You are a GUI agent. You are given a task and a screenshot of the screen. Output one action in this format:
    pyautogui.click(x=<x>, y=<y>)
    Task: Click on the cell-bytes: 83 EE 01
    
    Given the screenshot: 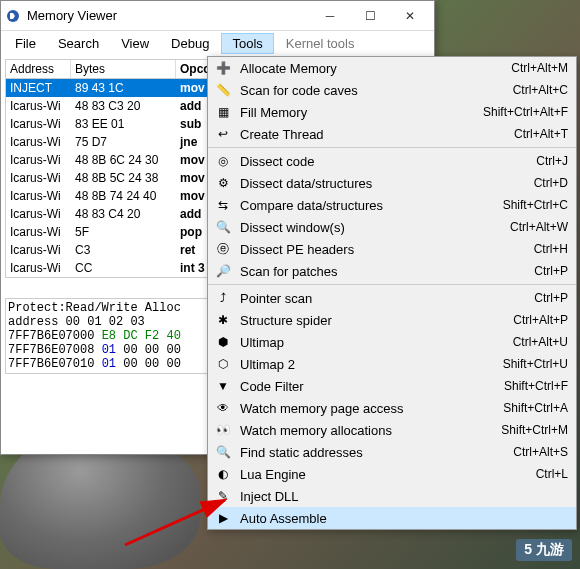 What is the action you would take?
    pyautogui.click(x=124, y=124)
    